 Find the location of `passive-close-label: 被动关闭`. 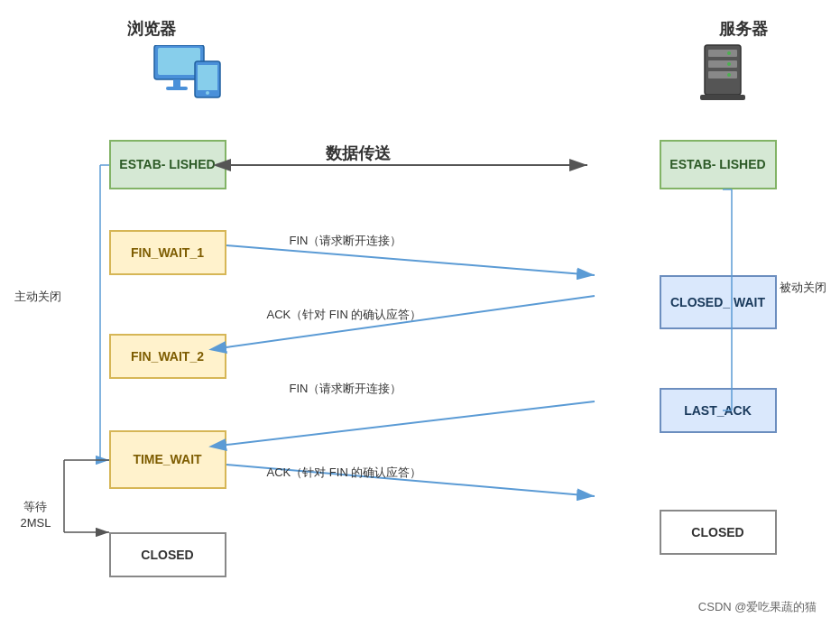

passive-close-label: 被动关闭 is located at coordinates (803, 288).